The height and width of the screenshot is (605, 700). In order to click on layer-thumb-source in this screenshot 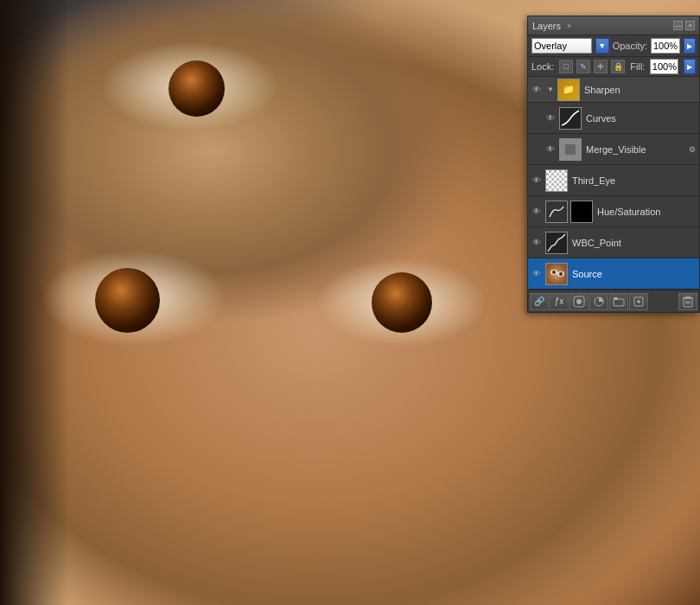, I will do `click(557, 274)`.